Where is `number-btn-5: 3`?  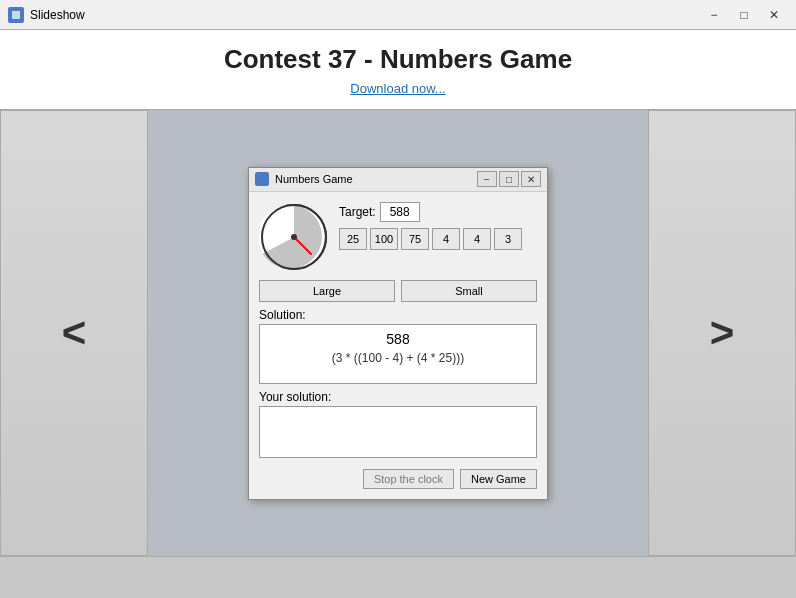 number-btn-5: 3 is located at coordinates (508, 239).